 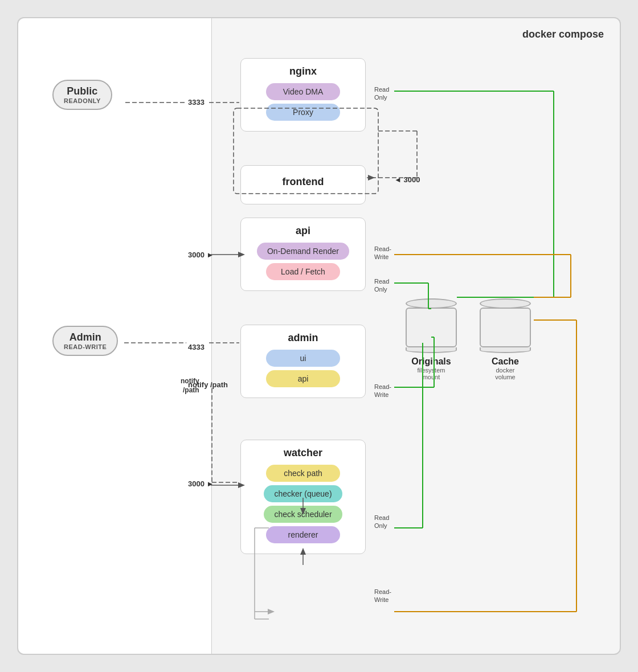 I want to click on access-read-write-3: Read-Write, so click(x=383, y=596).